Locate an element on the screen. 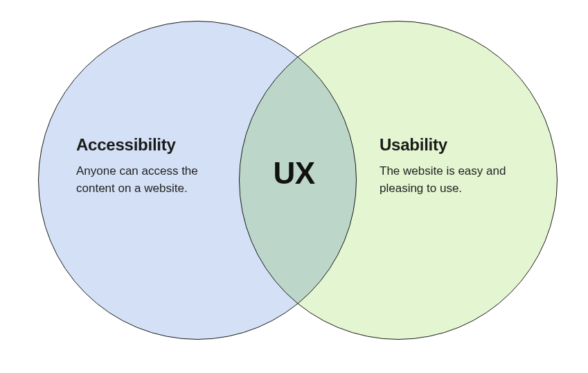 Image resolution: width=588 pixels, height=373 pixels. usability-description: The website is easy and pleasing to use. is located at coordinates (452, 180).